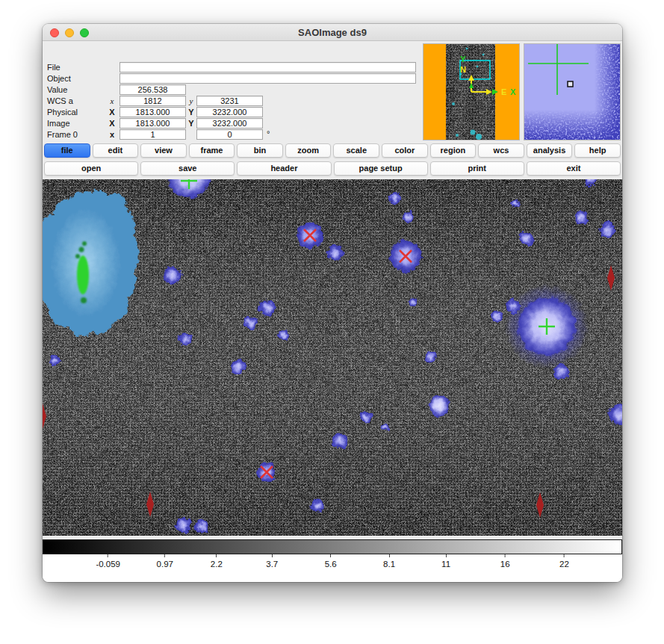 The height and width of the screenshot is (644, 664). Describe the element at coordinates (550, 151) in the screenshot. I see `menu-analysis: analysis` at that location.